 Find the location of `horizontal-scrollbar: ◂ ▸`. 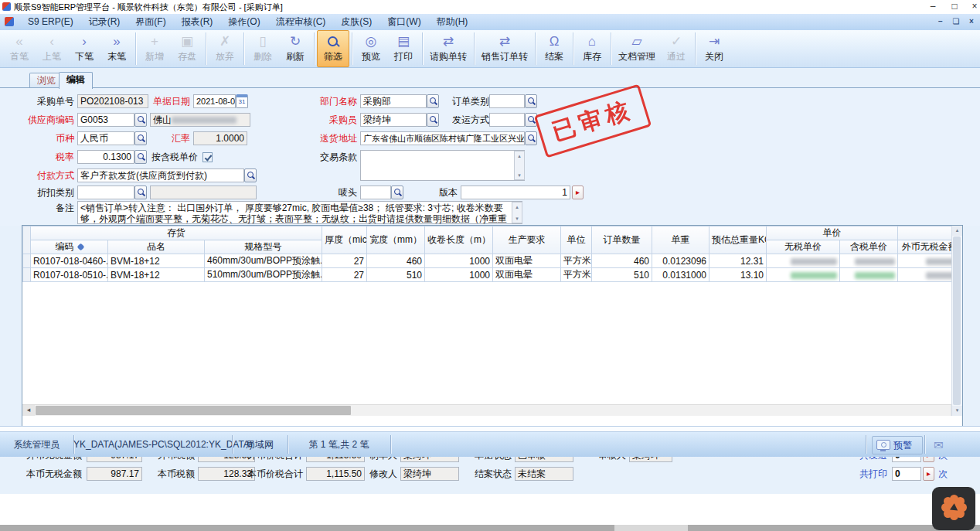

horizontal-scrollbar: ◂ ▸ is located at coordinates (493, 410).